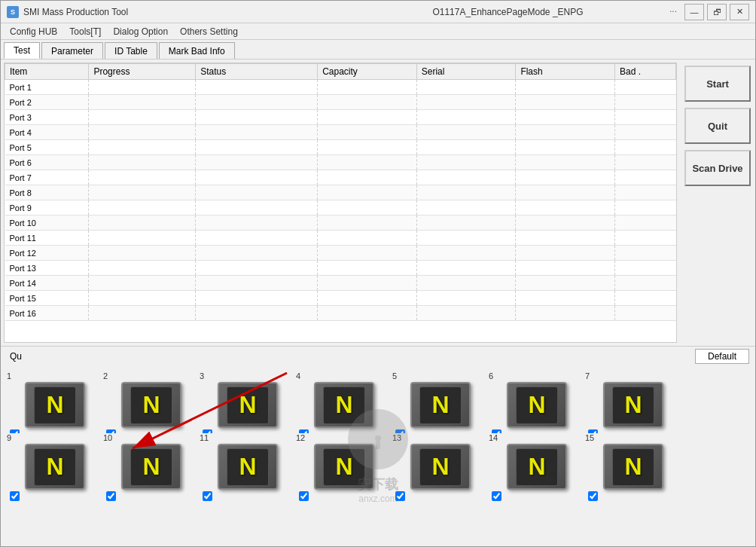 The image size is (756, 547). I want to click on tab-id-table: ID Table, so click(131, 50).